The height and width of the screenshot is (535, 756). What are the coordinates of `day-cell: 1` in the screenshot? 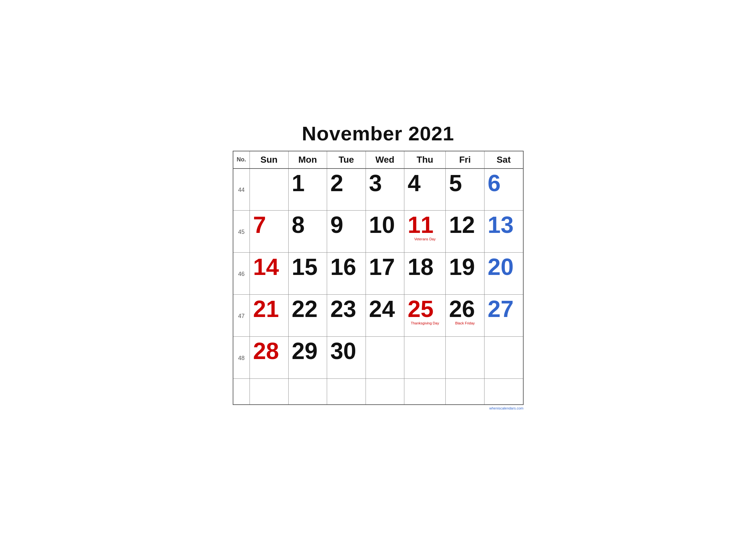 It's located at (308, 190).